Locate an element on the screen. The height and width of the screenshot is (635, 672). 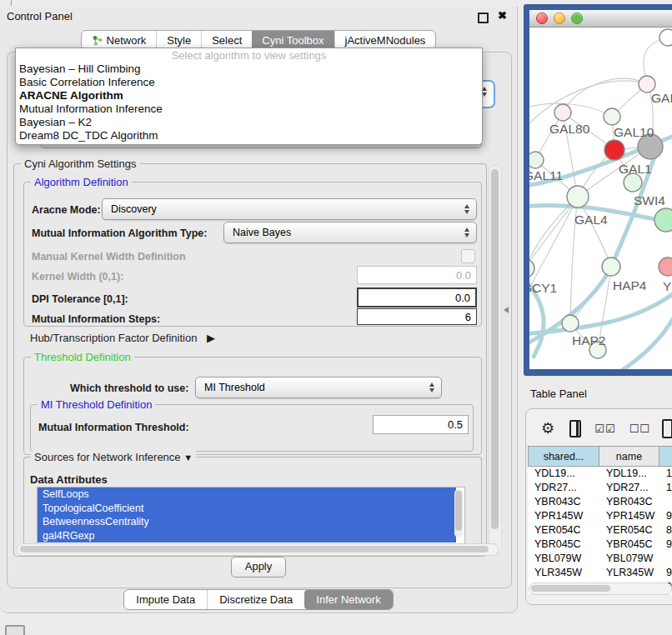
algorithm-option: Dream8 DC_TDC Algorithm is located at coordinates (248, 136).